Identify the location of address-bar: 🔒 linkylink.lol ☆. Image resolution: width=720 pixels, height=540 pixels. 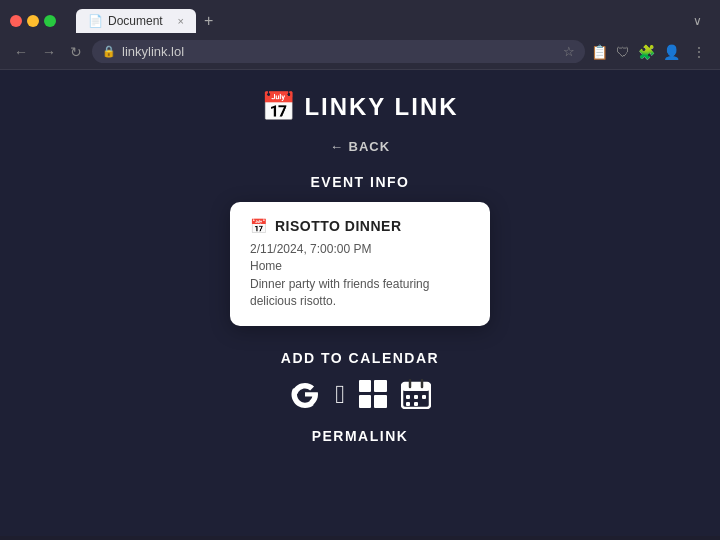
(338, 52).